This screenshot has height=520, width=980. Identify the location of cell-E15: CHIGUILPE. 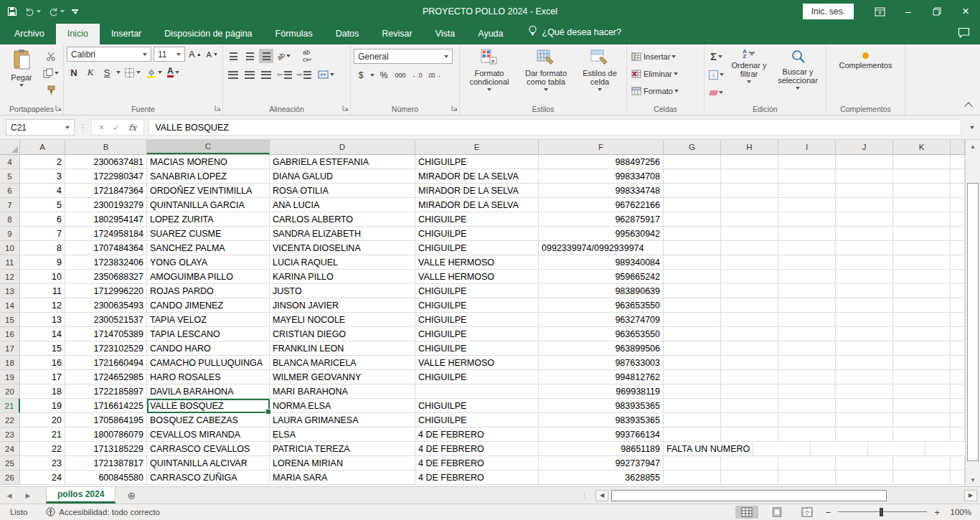
(477, 320).